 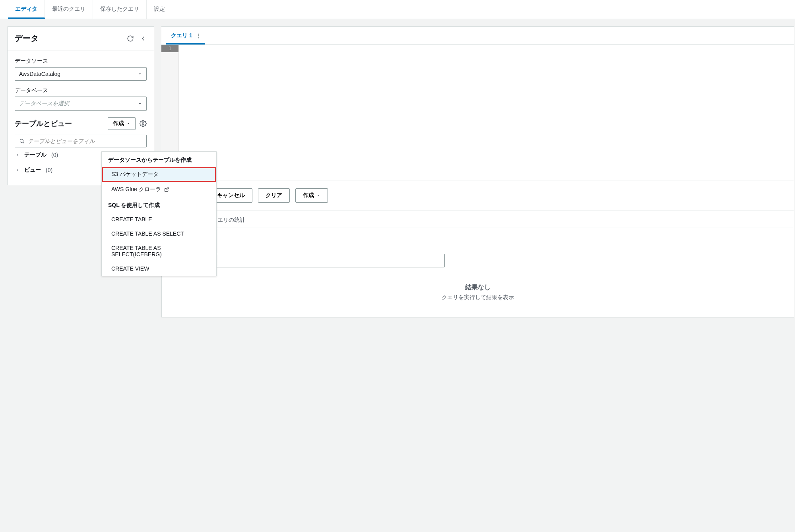 I want to click on results-search-input, so click(x=312, y=261).